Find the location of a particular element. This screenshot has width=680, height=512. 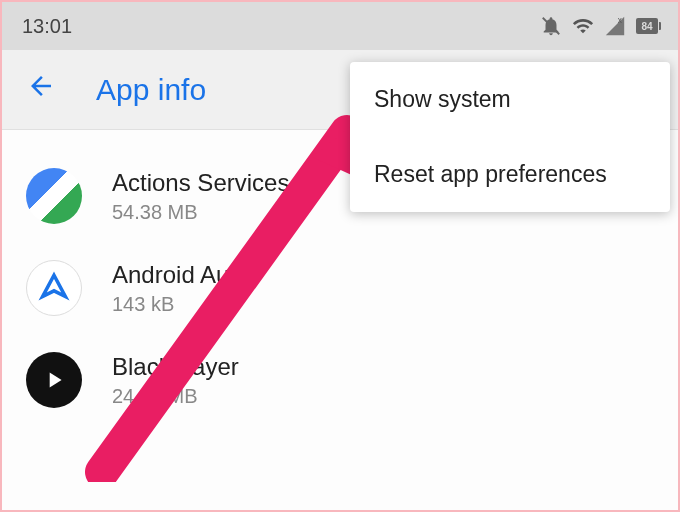

status-icons: x 84 is located at coordinates (599, 26).